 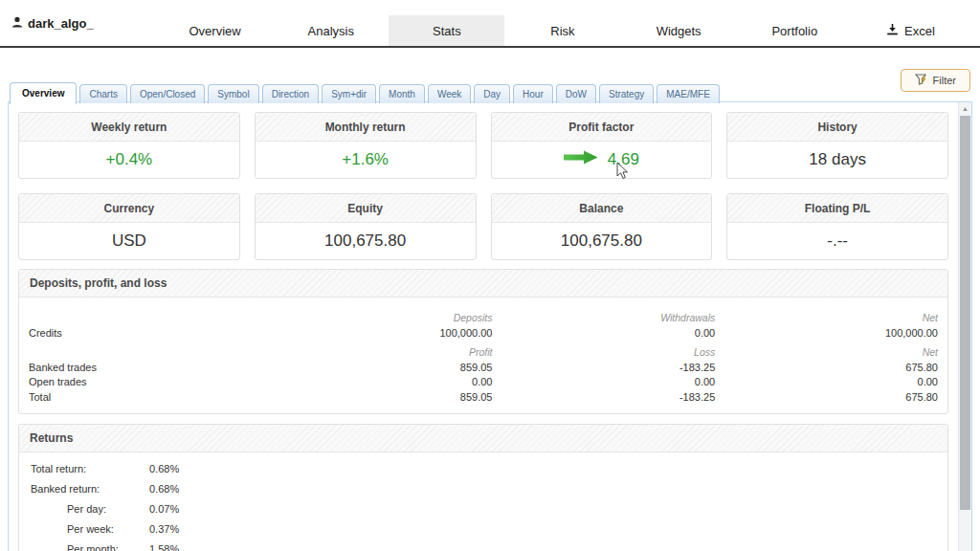 What do you see at coordinates (794, 31) in the screenshot?
I see `nav-tab-label: Portfolio` at bounding box center [794, 31].